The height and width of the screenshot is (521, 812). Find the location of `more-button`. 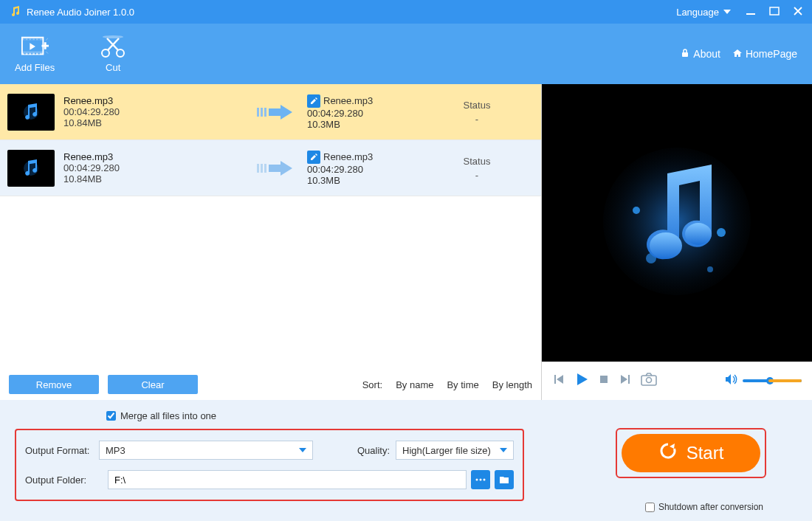

more-button is located at coordinates (481, 480).